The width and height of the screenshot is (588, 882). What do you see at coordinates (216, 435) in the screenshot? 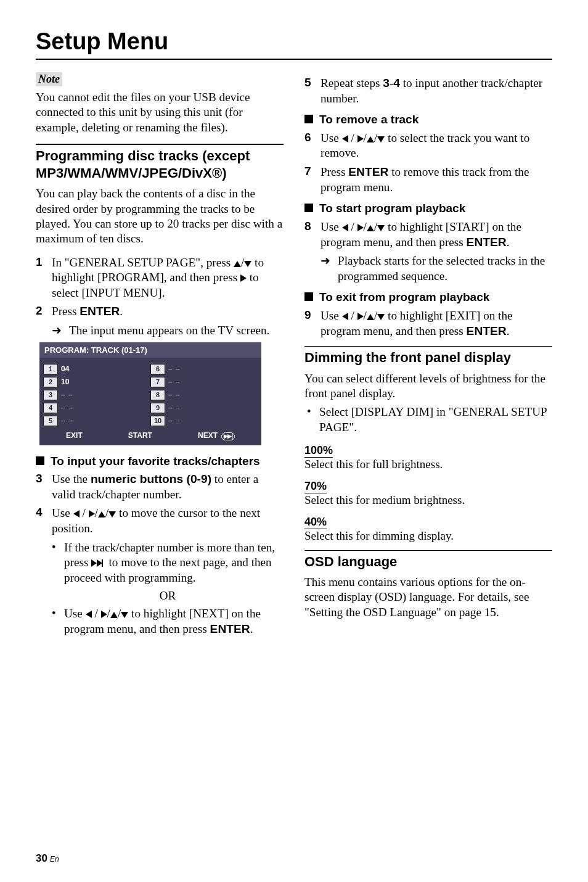
I see `menu-next: NEXT ▶▶|` at bounding box center [216, 435].